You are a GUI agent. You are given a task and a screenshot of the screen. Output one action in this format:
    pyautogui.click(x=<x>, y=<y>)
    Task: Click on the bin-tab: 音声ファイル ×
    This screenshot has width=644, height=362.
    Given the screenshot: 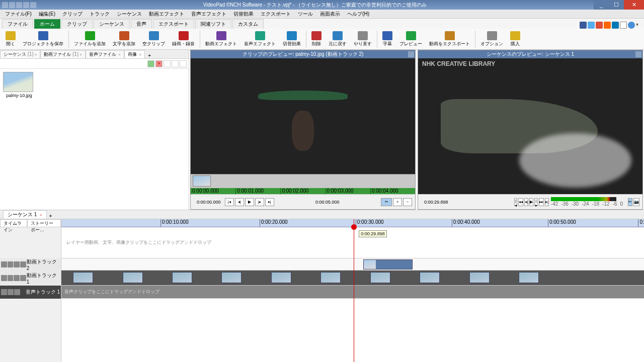 What is the action you would take?
    pyautogui.click(x=105, y=54)
    